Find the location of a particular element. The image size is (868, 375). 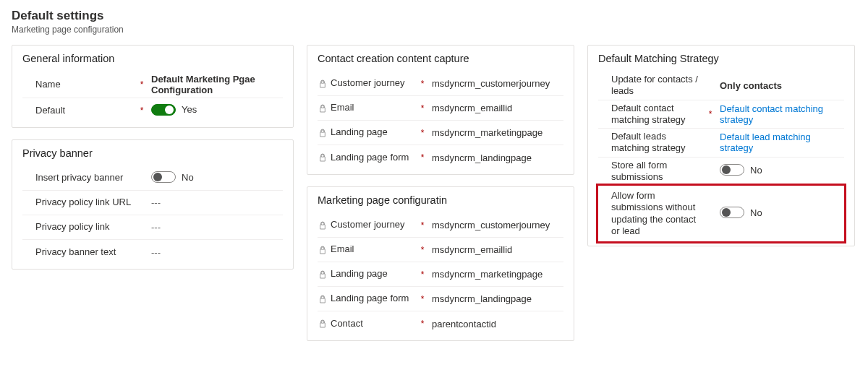

insert-privacy-toggle: No is located at coordinates (172, 177).